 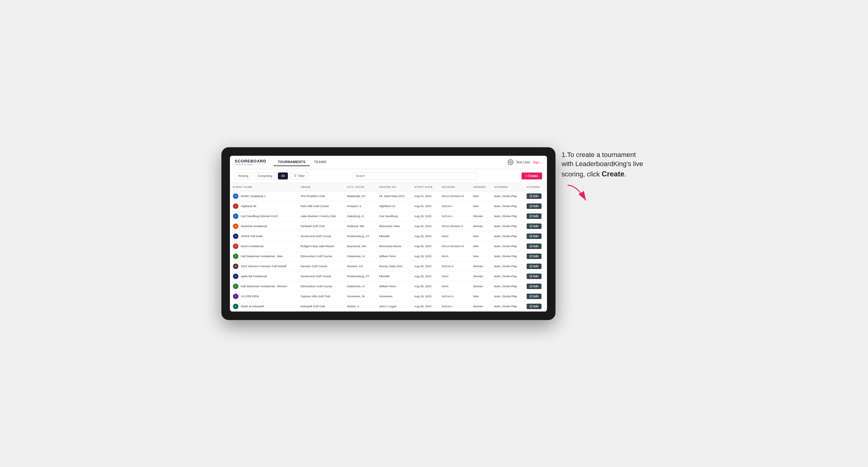 I want to click on edit-button-4: Edit, so click(x=534, y=236).